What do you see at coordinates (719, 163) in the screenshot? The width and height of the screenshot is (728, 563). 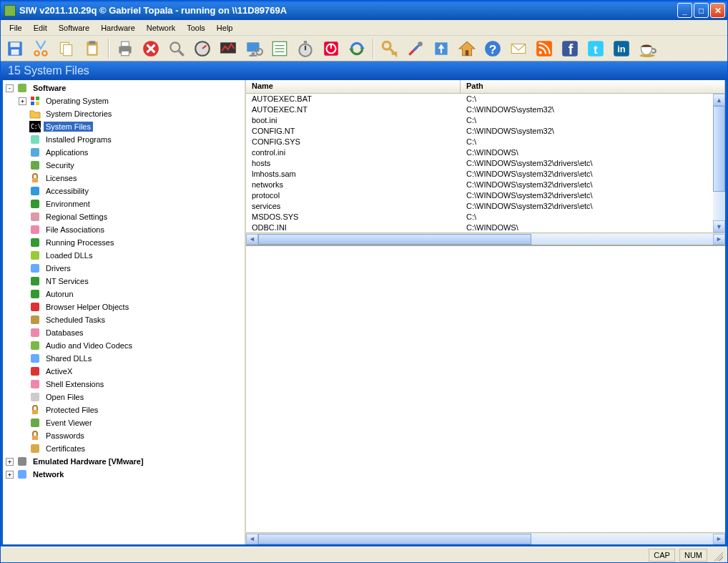 I see `vertical-scrollbar: ▲ ▼` at bounding box center [719, 163].